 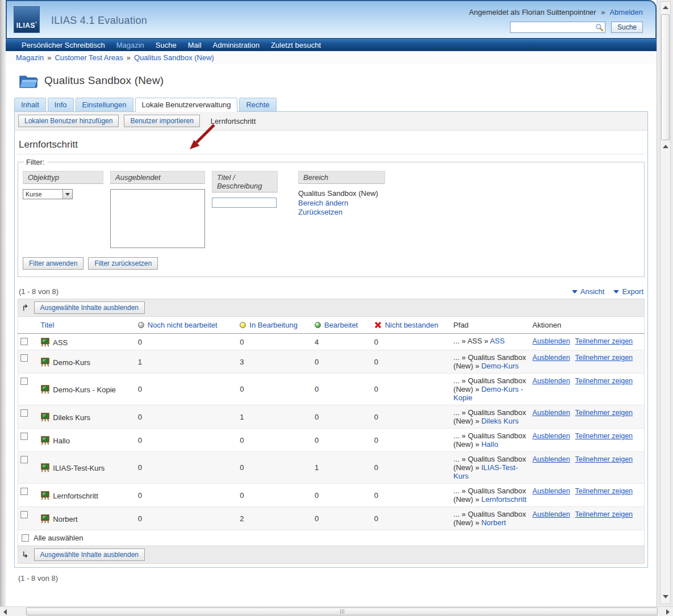 I want to click on path-link: Norbert, so click(x=493, y=522).